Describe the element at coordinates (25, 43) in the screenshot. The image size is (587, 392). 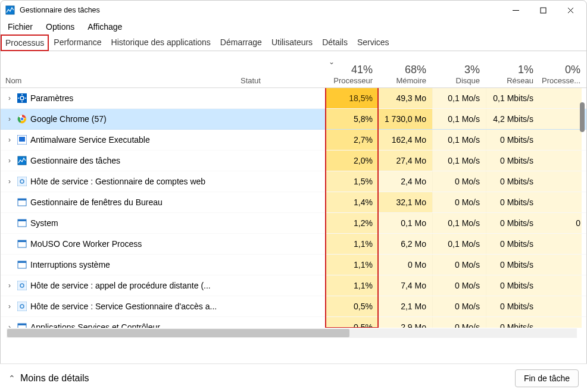
I see `tab-processes: Processus` at that location.